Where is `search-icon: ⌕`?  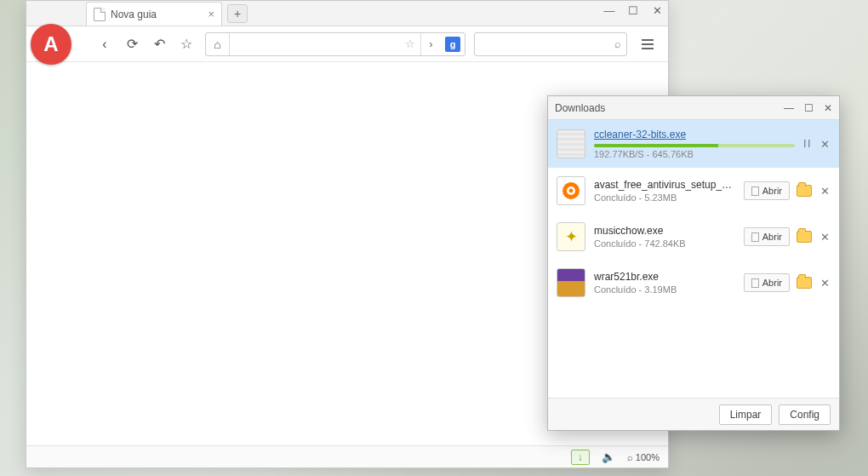 search-icon: ⌕ is located at coordinates (618, 44).